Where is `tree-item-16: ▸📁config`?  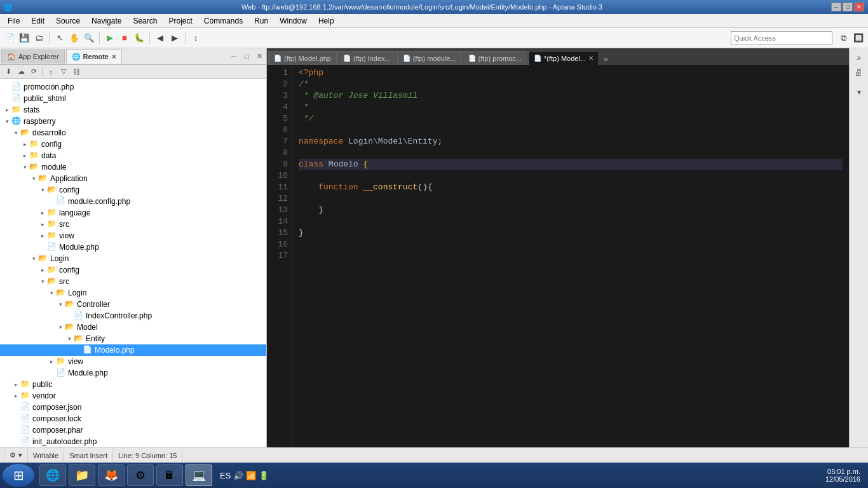 tree-item-16: ▸📁config is located at coordinates (133, 270).